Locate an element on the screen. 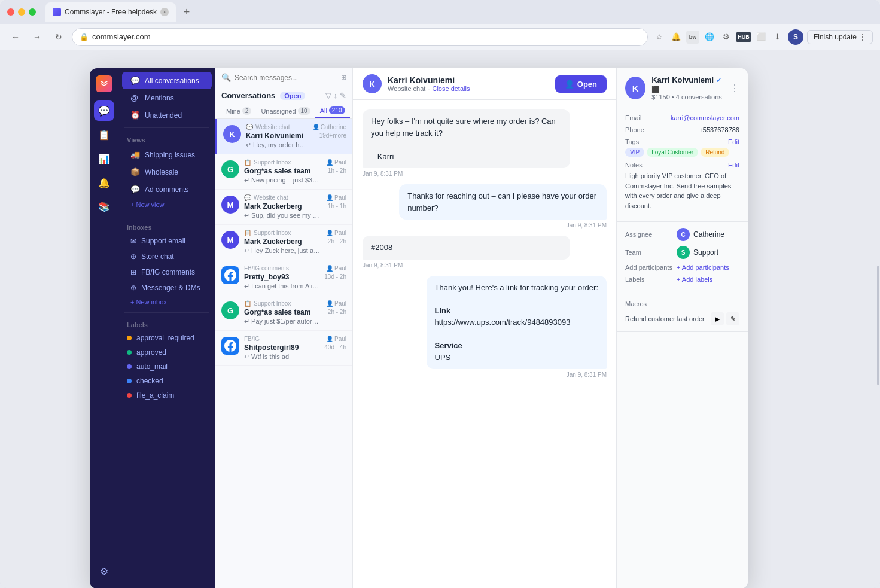 Image resolution: width=880 pixels, height=588 pixels. sidebar-item-all-conversations: 💬 All conversations is located at coordinates (167, 80).